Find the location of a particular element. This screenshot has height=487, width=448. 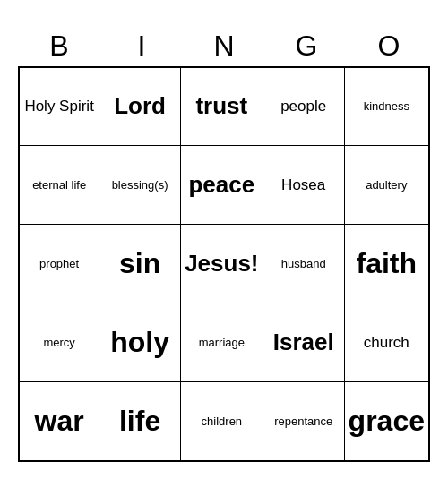

adultery: adultery is located at coordinates (387, 185).